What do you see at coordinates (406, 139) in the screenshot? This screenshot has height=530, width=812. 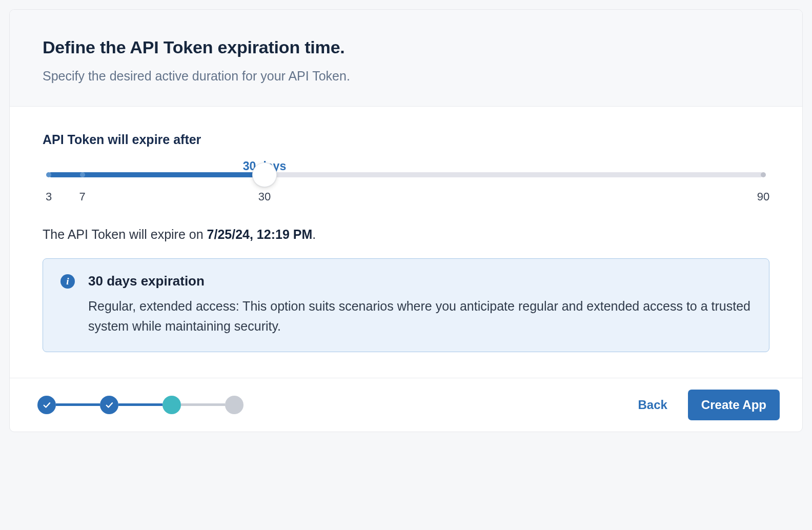 I see `slider-label: API Token will expire after` at bounding box center [406, 139].